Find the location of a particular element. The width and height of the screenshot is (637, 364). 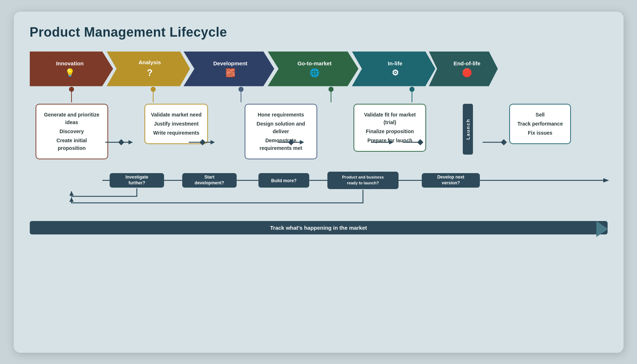

page-title: Product Management Lifecycle is located at coordinates (319, 32).